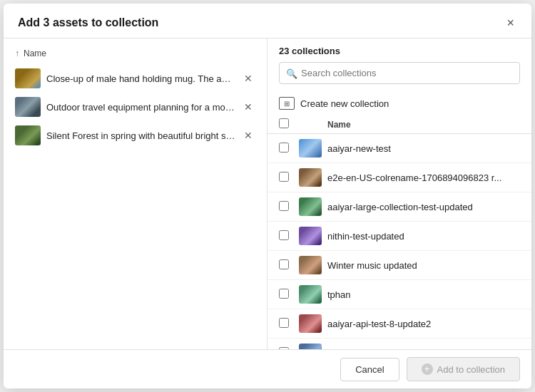 The image size is (535, 392). What do you see at coordinates (424, 148) in the screenshot?
I see `collection-name: aaiyar-new-test` at bounding box center [424, 148].